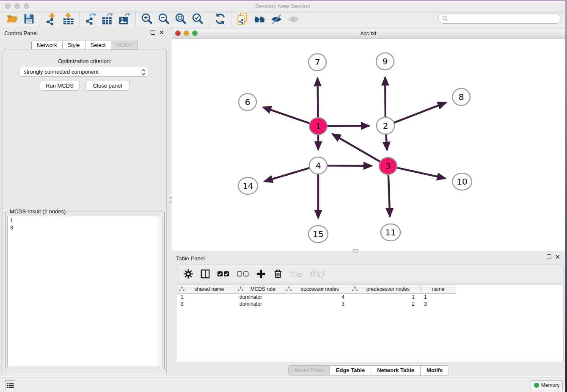  I want to click on save-session-icon, so click(29, 19).